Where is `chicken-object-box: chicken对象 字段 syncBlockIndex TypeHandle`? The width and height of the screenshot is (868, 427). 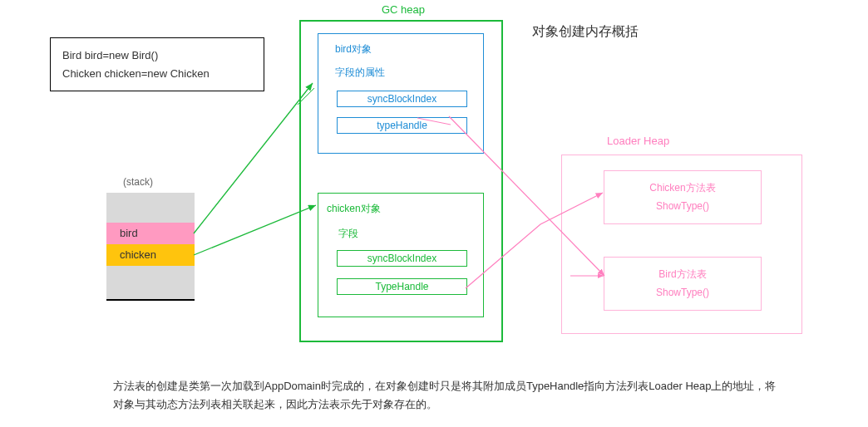 chicken-object-box: chicken对象 字段 syncBlockIndex TypeHandle is located at coordinates (401, 255).